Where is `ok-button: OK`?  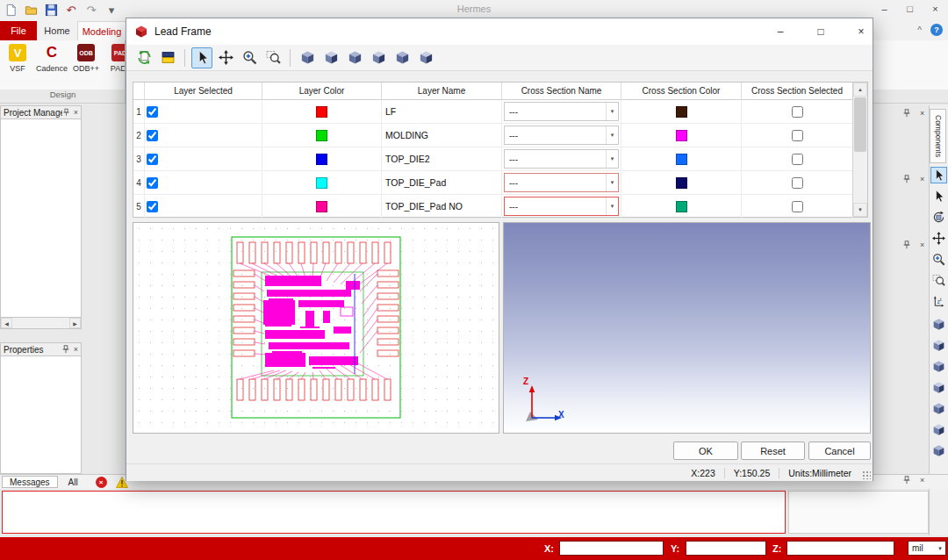 ok-button: OK is located at coordinates (706, 451).